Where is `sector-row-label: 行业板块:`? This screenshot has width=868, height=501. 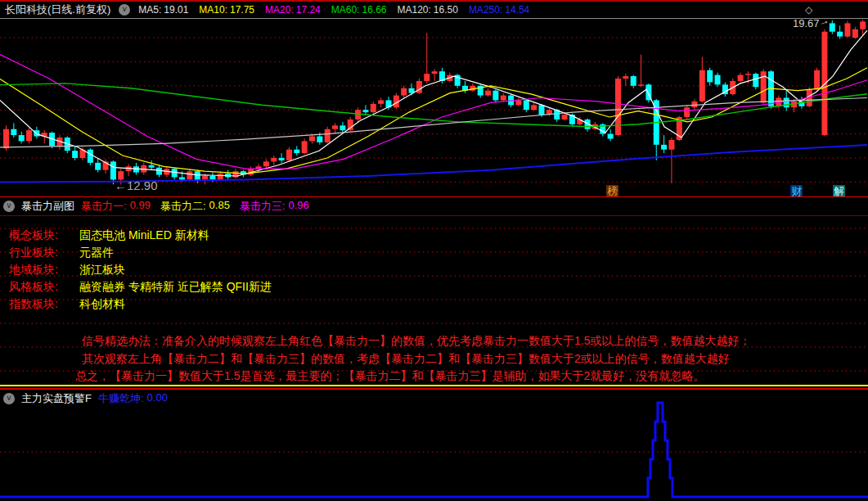 sector-row-label: 行业板块: is located at coordinates (44, 253).